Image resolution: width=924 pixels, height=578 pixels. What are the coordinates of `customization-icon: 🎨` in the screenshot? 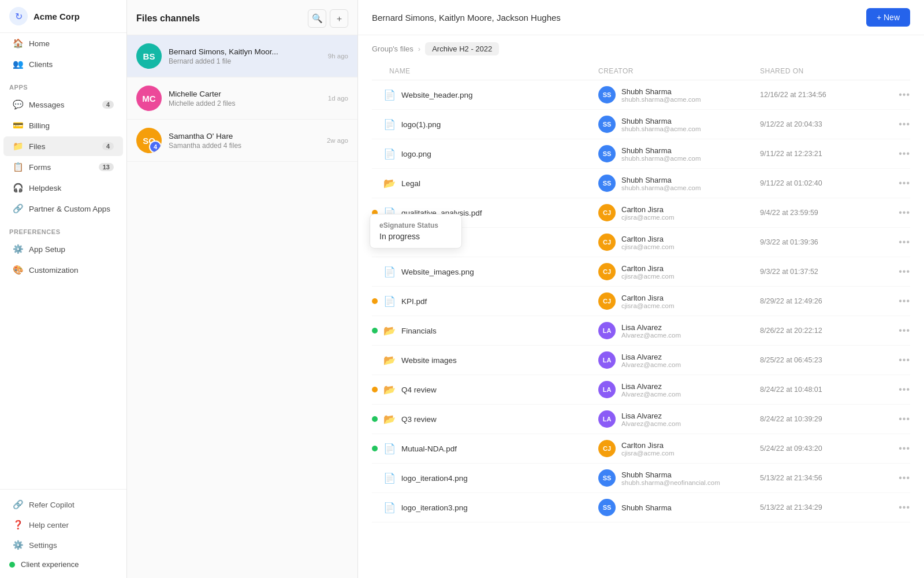 It's located at (18, 270).